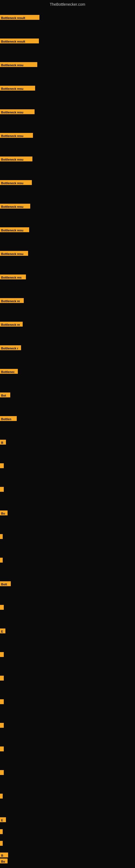 This screenshot has width=135, height=868. What do you see at coordinates (5, 395) in the screenshot?
I see `bar-label: Bot` at bounding box center [5, 395].